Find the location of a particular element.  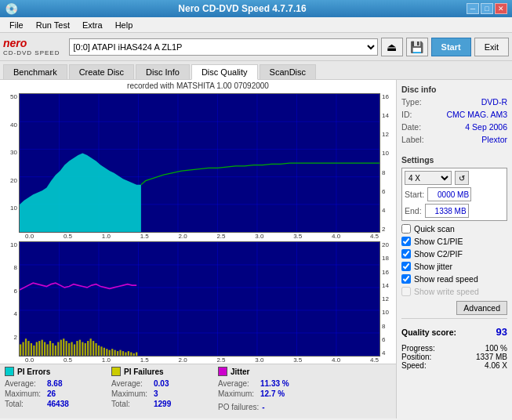

minimize-button: ─ is located at coordinates (473, 9).